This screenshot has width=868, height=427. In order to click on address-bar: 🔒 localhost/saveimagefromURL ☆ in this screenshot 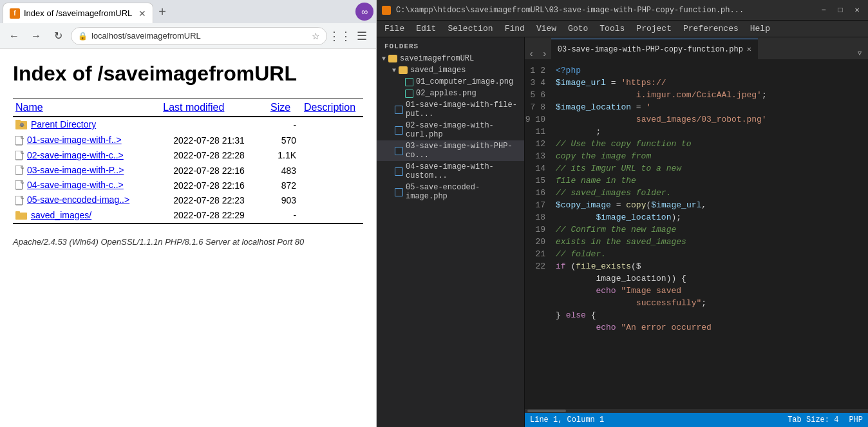, I will do `click(199, 36)`.